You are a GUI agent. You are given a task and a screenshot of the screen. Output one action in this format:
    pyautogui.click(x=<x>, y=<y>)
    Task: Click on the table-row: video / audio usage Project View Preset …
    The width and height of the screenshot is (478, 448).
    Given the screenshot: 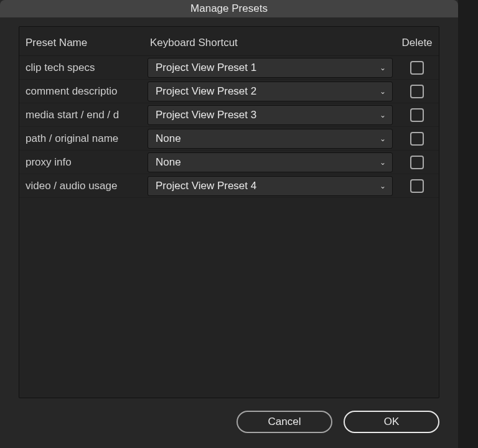 What is the action you would take?
    pyautogui.click(x=229, y=186)
    